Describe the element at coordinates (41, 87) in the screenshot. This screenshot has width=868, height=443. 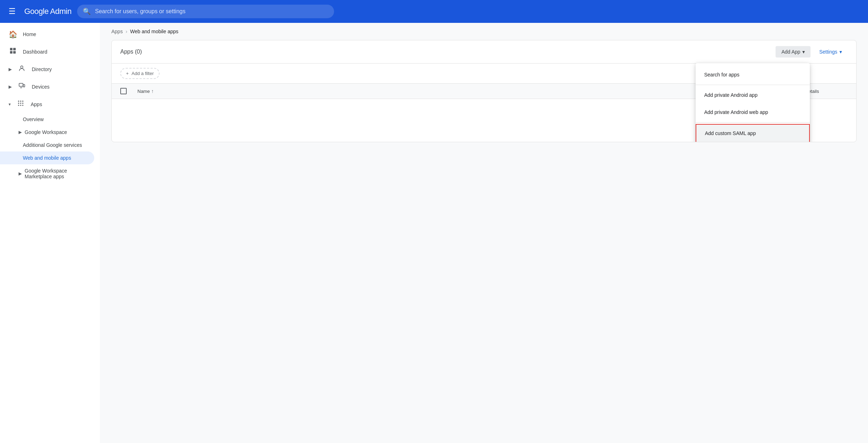
I see `sidebar-item-devices-label: Devices` at that location.